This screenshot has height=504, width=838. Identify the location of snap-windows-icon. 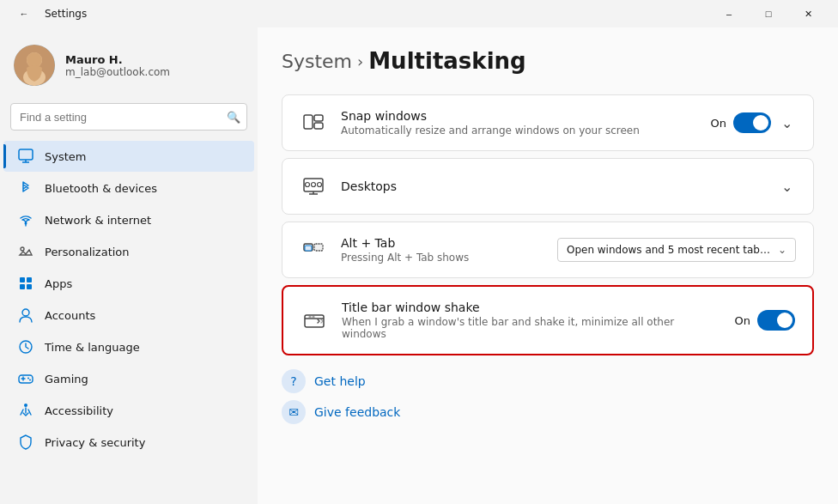
(313, 123).